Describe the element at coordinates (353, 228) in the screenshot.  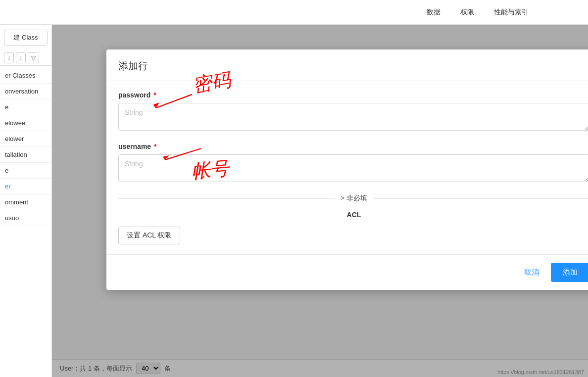
I see `acl-section: ACL 设置 ACL 权限` at that location.